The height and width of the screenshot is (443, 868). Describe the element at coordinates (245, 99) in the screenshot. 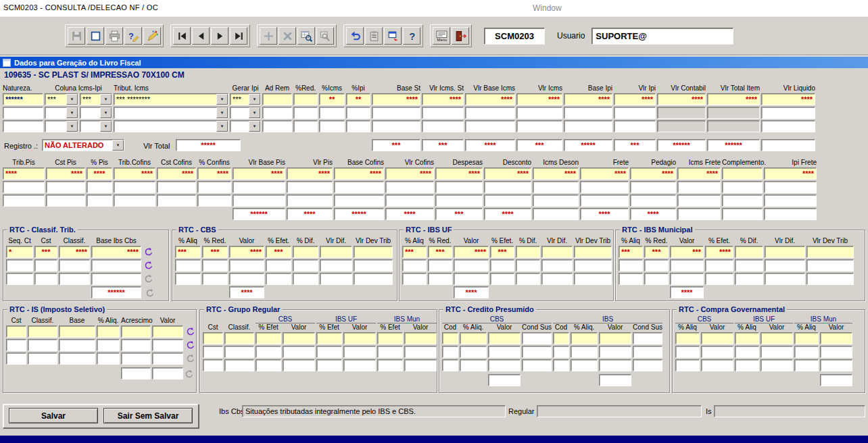

I see `grid-select: ***▼` at that location.